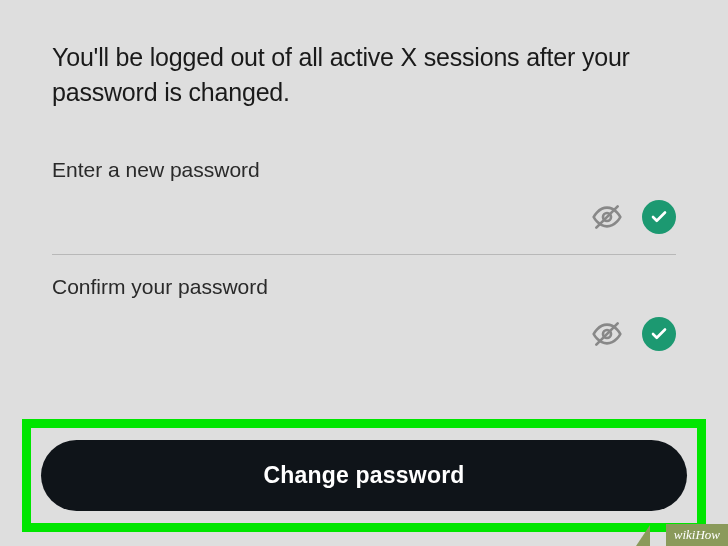 The width and height of the screenshot is (728, 546). I want to click on change-password-button: Change password, so click(364, 476).